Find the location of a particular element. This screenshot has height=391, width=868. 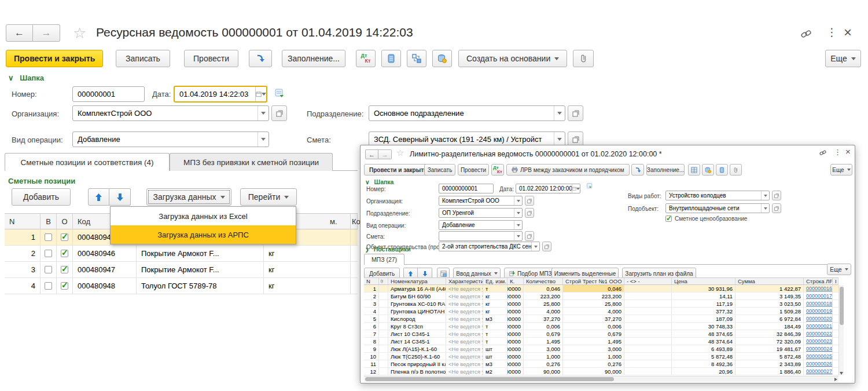

scroll-right-icon is located at coordinates (836, 379).